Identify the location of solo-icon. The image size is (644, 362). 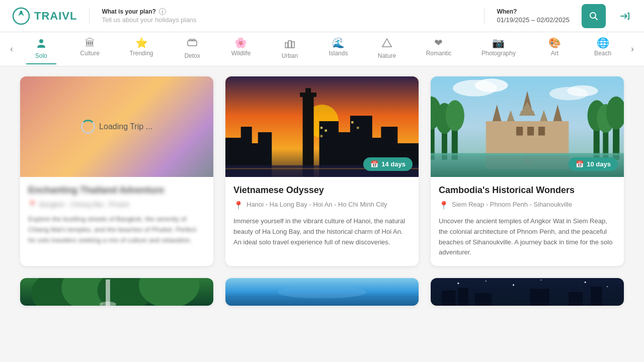
(41, 44).